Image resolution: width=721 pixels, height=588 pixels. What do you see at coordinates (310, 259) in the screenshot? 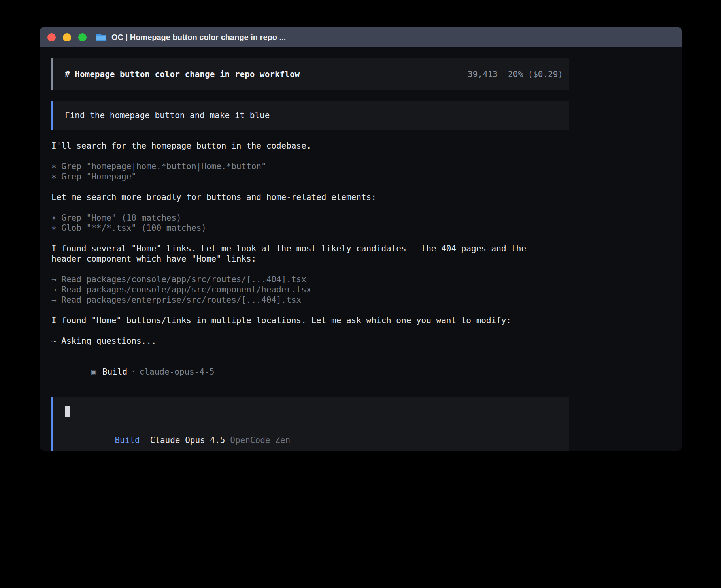
I see `assistant-text-line: header component which have "Home" links…` at bounding box center [310, 259].